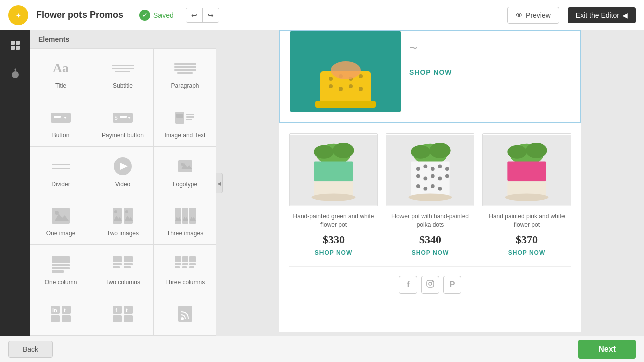 The width and height of the screenshot is (644, 362). Describe the element at coordinates (185, 171) in the screenshot. I see `element-logotype: Logotype` at that location.